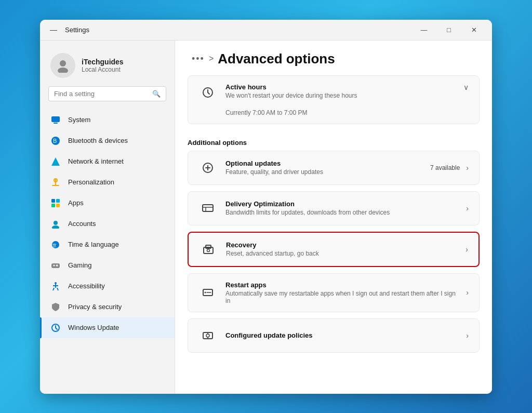 Image resolution: width=532 pixels, height=413 pixels. Describe the element at coordinates (95, 307) in the screenshot. I see `sidebar-item-label: Privacy & security` at that location.